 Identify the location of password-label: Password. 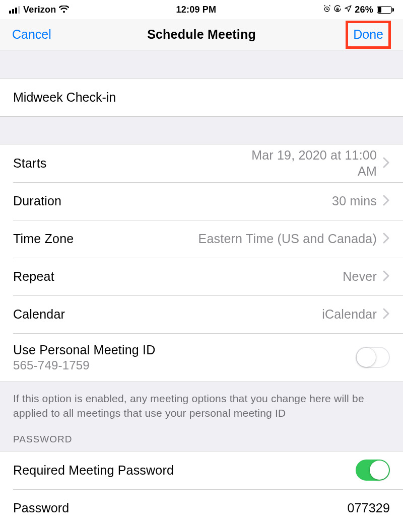
(41, 508).